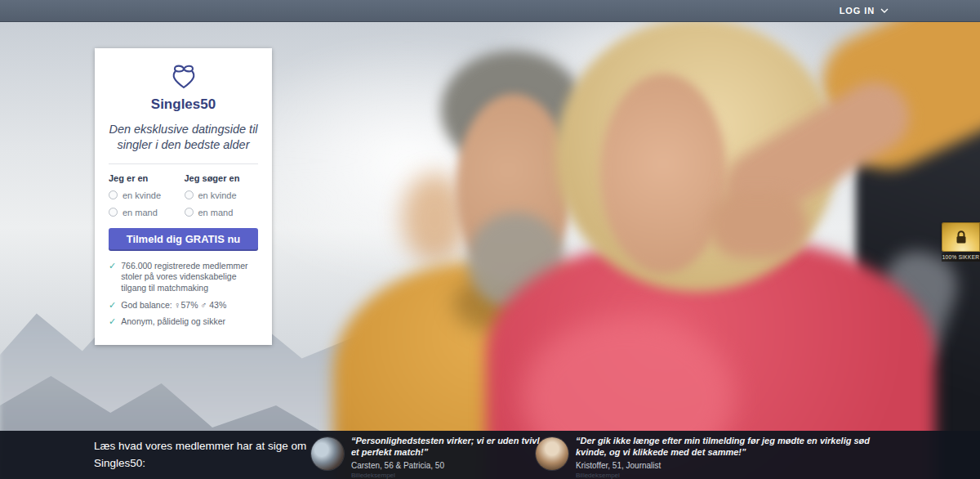 This screenshot has width=980, height=479. What do you see at coordinates (960, 242) in the screenshot?
I see `security-badge: 100% SIKKER` at bounding box center [960, 242].